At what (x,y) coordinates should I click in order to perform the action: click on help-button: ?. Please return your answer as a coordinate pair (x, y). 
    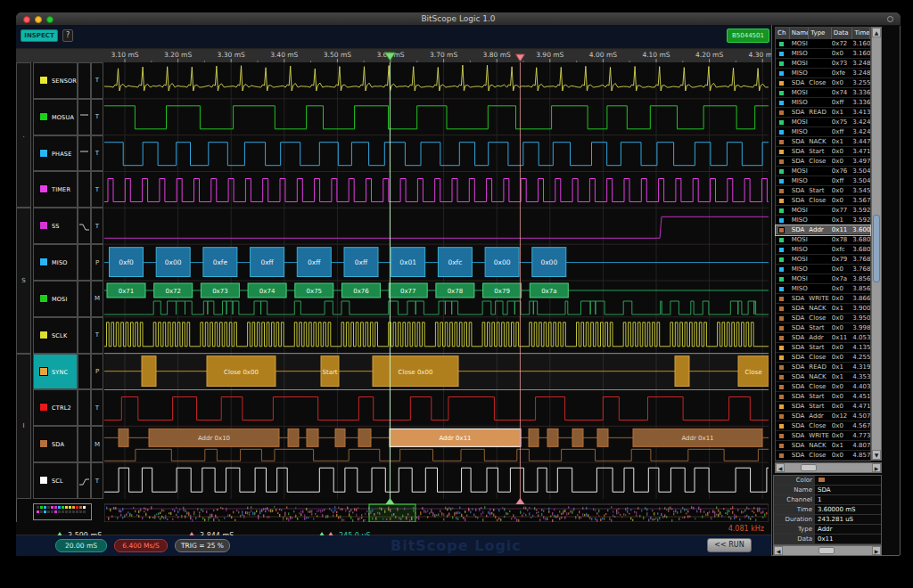
    Looking at the image, I should click on (68, 36).